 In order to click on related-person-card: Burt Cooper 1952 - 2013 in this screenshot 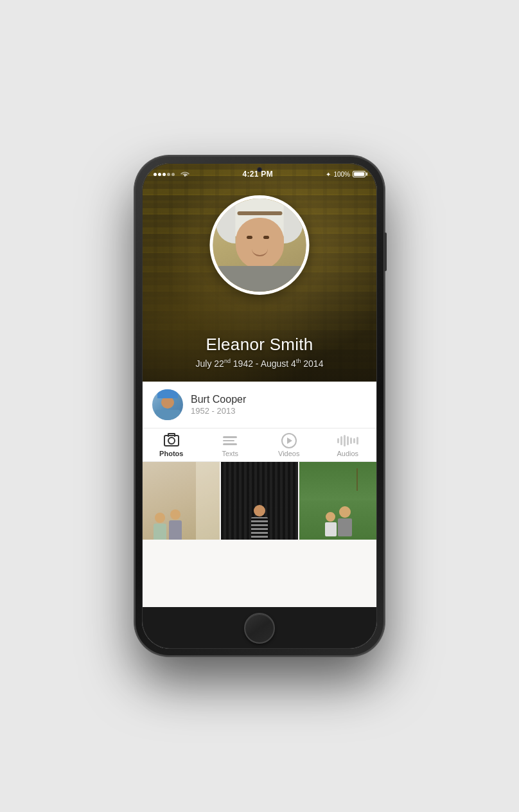, I will do `click(260, 405)`.